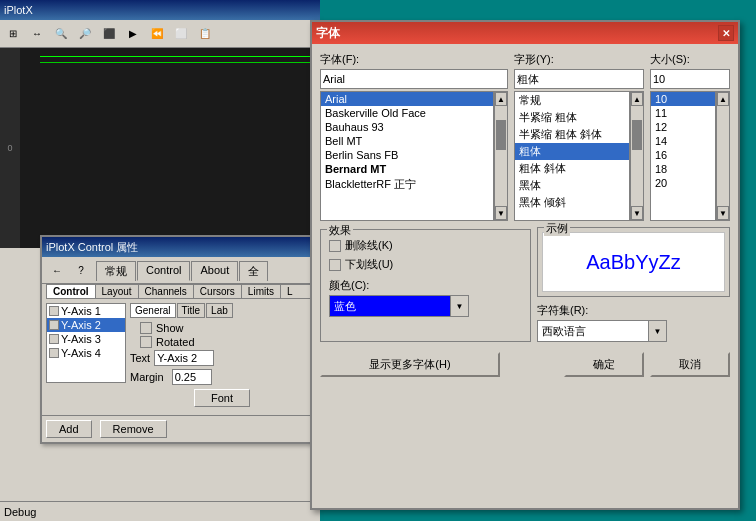 The image size is (756, 521). Describe the element at coordinates (572, 118) in the screenshot. I see `style-semicond-bold: 半紧缩 粗体` at that location.